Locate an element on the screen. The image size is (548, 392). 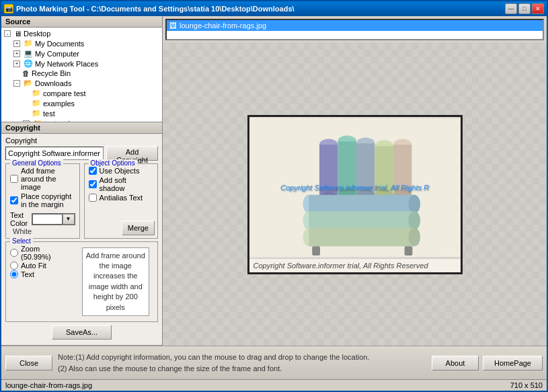
text-radio is located at coordinates (14, 274).